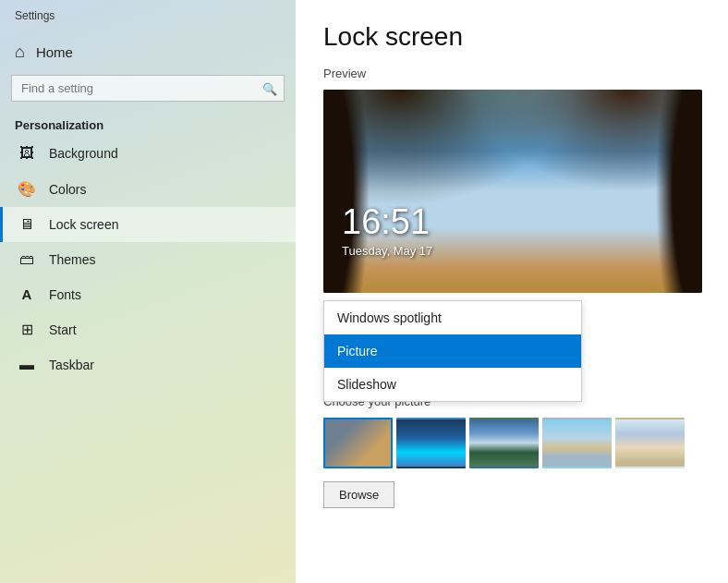  What do you see at coordinates (148, 294) in the screenshot?
I see `sidebar-item-fonts: A Fonts` at bounding box center [148, 294].